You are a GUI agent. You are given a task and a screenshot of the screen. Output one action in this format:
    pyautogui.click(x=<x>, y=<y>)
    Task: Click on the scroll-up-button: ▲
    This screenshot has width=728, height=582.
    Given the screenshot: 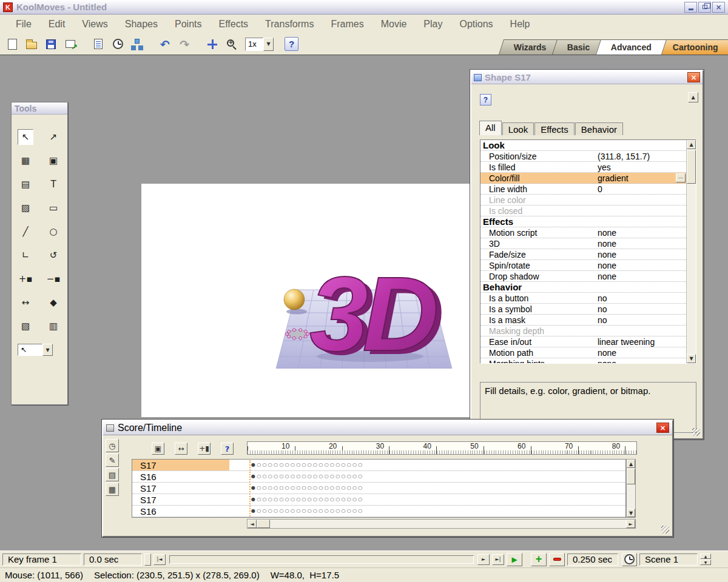 What is the action you would take?
    pyautogui.click(x=692, y=144)
    